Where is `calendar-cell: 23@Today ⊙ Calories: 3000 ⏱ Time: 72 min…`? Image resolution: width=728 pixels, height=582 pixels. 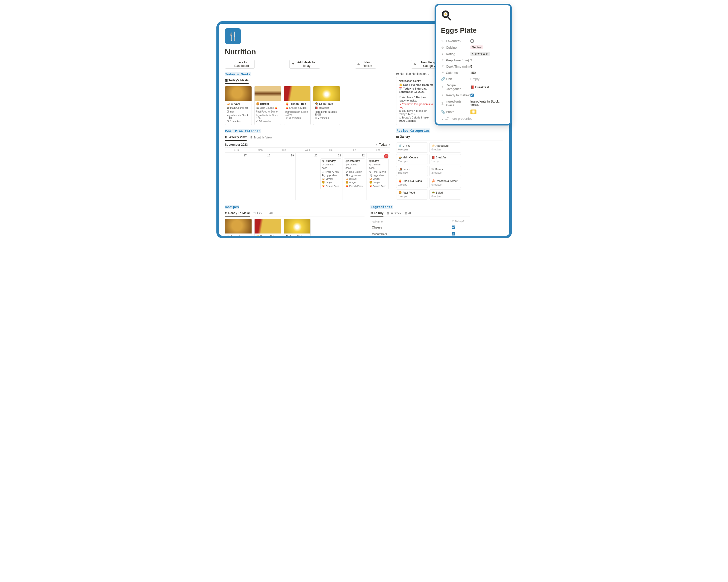 calendar-cell: 23@Today ⊙ Calories: 3000 ⏱ Time: 72 min… is located at coordinates (378, 177).